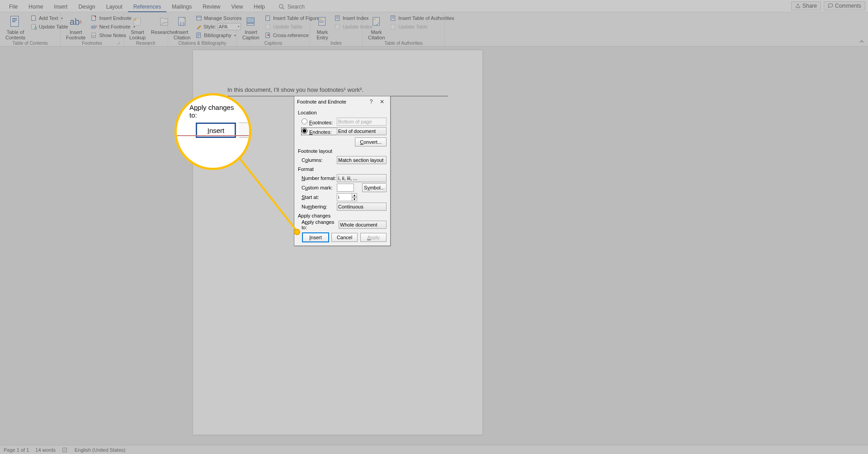 The height and width of the screenshot is (454, 868). What do you see at coordinates (363, 225) in the screenshot?
I see `apply-to-combo: Whole document` at bounding box center [363, 225].